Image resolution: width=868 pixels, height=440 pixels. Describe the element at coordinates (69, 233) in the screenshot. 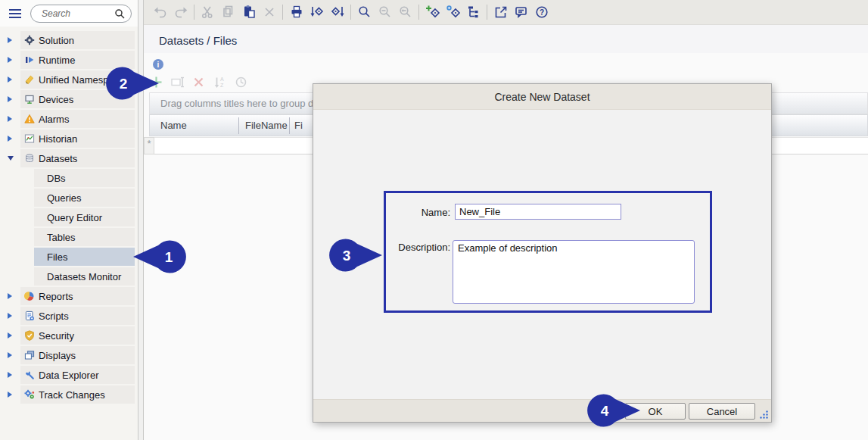

I see `sidebar-nav: Solution Runtime Unified Namespace Devic…` at that location.